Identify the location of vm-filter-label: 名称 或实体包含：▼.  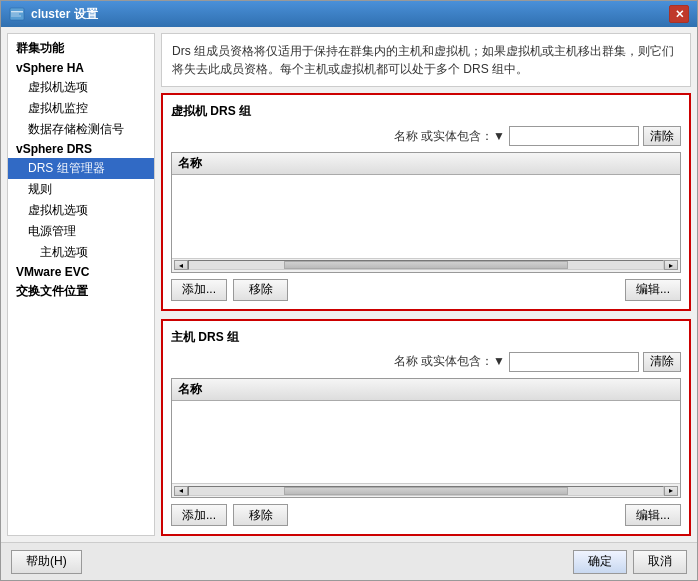
(450, 136).